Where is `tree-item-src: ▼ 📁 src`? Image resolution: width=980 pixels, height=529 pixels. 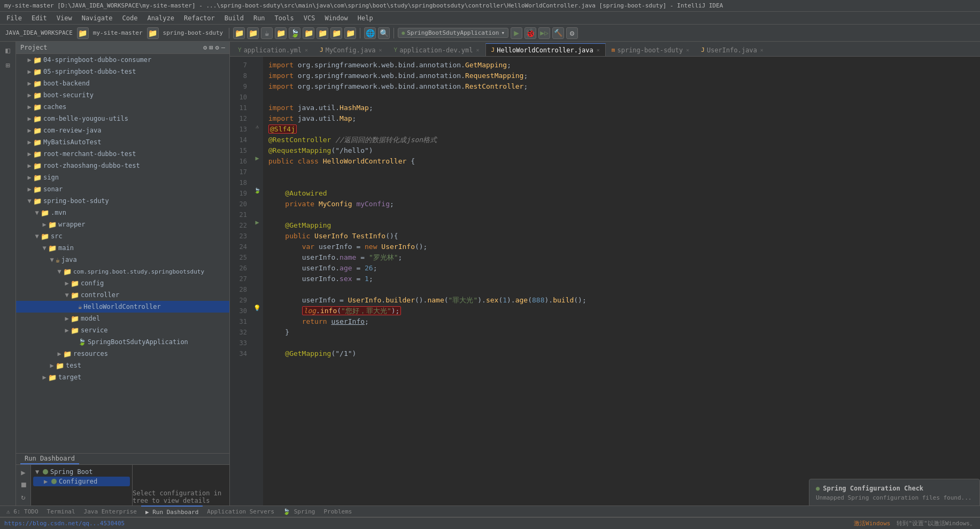
tree-item-src: ▼ 📁 src is located at coordinates (123, 236).